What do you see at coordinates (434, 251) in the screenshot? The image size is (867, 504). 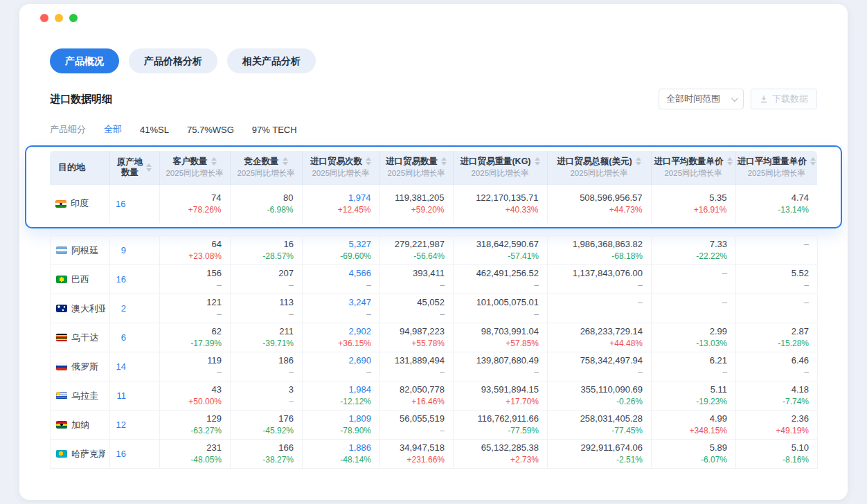 I see `table-row: 阿根廷964+23.08%16-28.57%5,327-69.60%279,22…` at bounding box center [434, 251].